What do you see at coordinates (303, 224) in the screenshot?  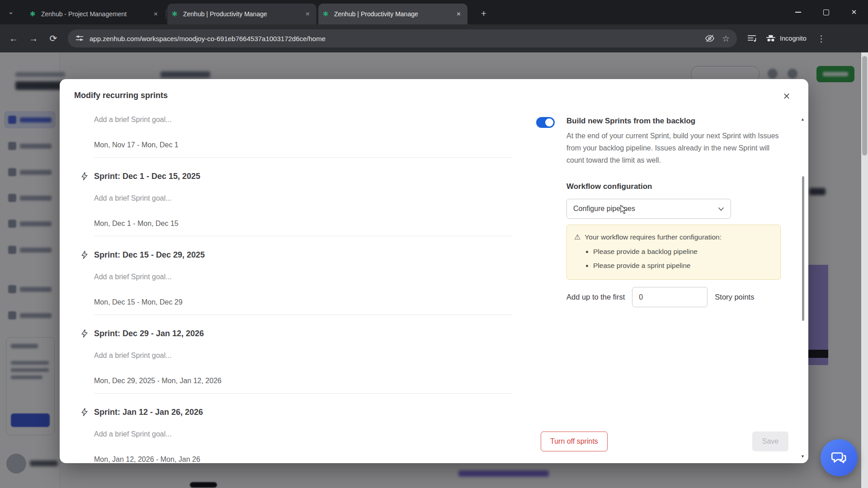 I see `sprint-date-range: Mon, Dec 1 - Mon, Dec 15` at bounding box center [303, 224].